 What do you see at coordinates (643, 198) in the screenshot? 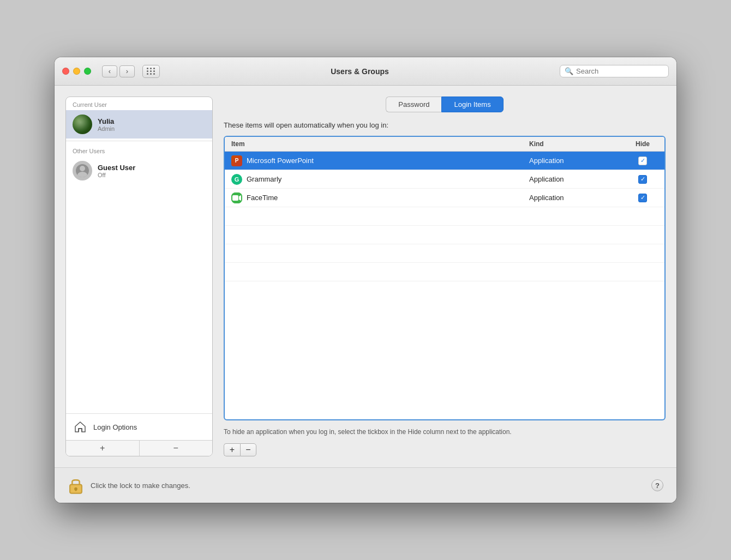
I see `cell-hide-facetime: ✓` at bounding box center [643, 198].